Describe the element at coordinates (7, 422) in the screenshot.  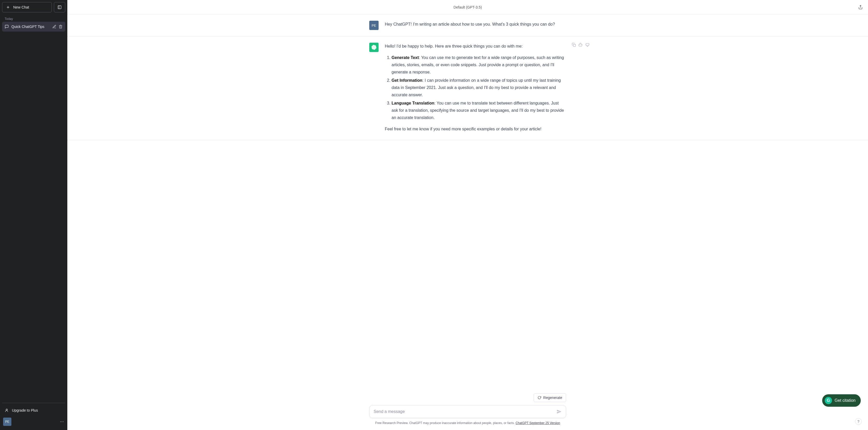
I see `user-avatar: PE` at that location.